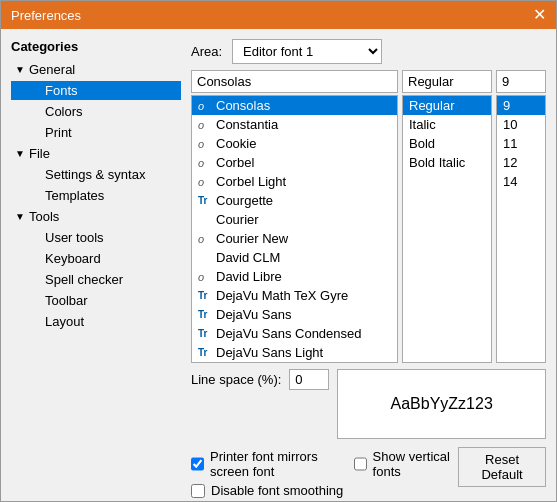  I want to click on font-name: DejaVu Sans, so click(254, 314).